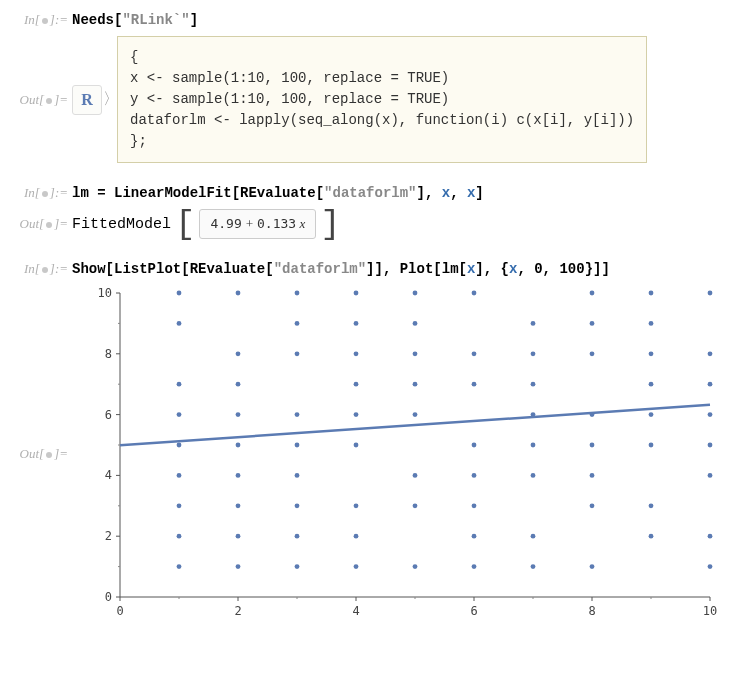 Image resolution: width=750 pixels, height=699 pixels. What do you see at coordinates (375, 224) in the screenshot?
I see `output-cell-2: Out[]= FittedModel [ 4.99 + 0.133 x ]` at bounding box center [375, 224].